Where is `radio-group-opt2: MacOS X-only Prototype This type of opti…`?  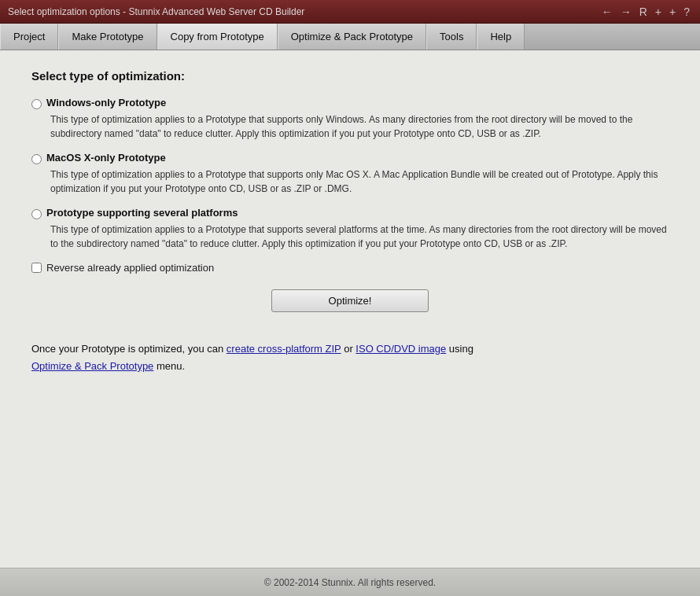 radio-group-opt2: MacOS X-only Prototype This type of opti… is located at coordinates (350, 174).